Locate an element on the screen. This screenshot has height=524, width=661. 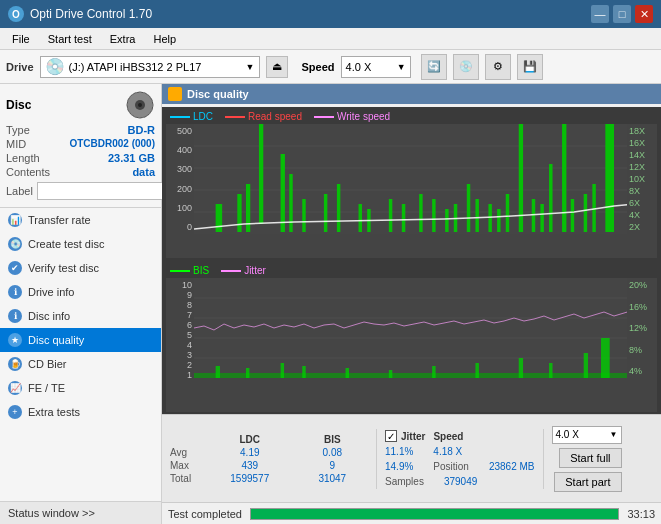
max-jitter: 14.9% is located at coordinates (399, 466).